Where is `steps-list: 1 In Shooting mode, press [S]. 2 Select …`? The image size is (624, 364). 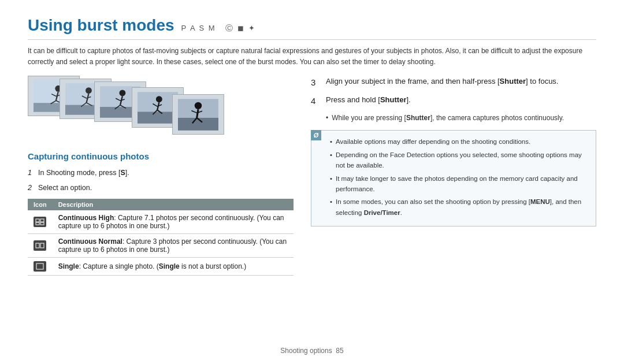
steps-list: 1 In Shooting mode, press [S]. 2 Select … is located at coordinates (161, 180).